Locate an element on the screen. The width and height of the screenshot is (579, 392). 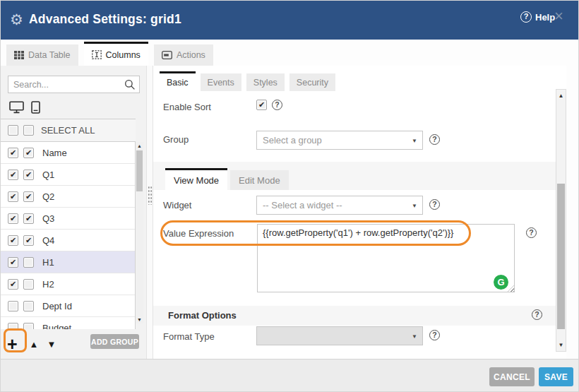
mode-tab-bar: View Mode Edit Mode is located at coordinates (227, 176).